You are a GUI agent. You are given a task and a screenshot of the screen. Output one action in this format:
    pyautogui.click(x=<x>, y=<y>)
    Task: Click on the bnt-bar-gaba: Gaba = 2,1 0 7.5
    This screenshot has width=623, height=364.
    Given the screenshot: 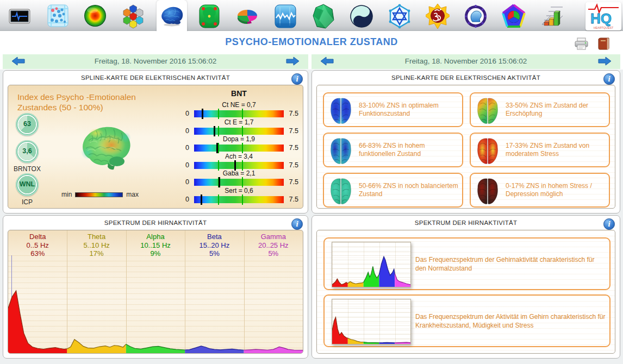 What is the action you would take?
    pyautogui.click(x=239, y=183)
    